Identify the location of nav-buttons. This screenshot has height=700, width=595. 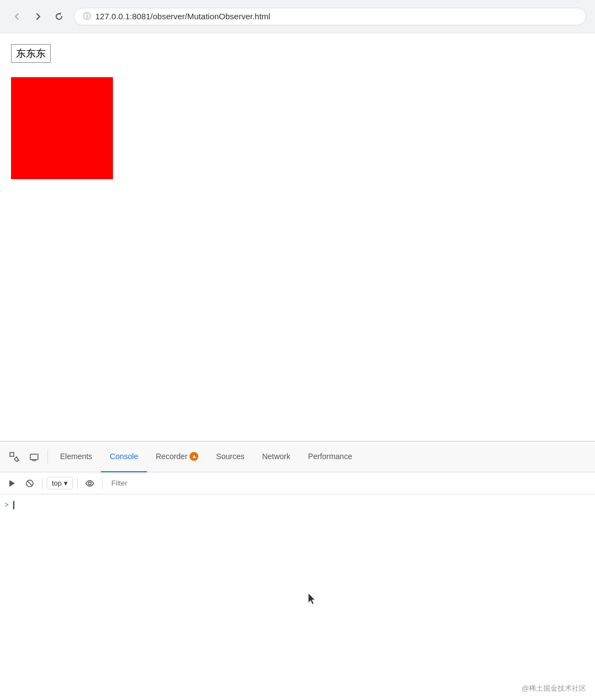
(38, 17).